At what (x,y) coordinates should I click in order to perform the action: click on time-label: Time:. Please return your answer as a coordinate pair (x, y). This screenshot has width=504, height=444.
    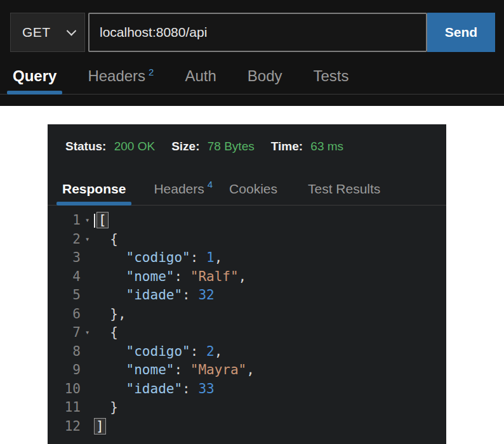
    Looking at the image, I should click on (287, 146).